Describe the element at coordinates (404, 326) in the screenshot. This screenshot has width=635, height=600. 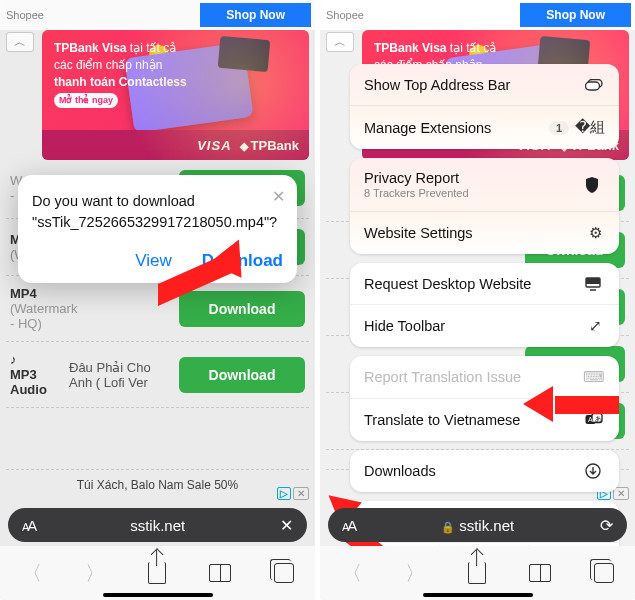
I see `menu-label: Hide Toolbar` at that location.